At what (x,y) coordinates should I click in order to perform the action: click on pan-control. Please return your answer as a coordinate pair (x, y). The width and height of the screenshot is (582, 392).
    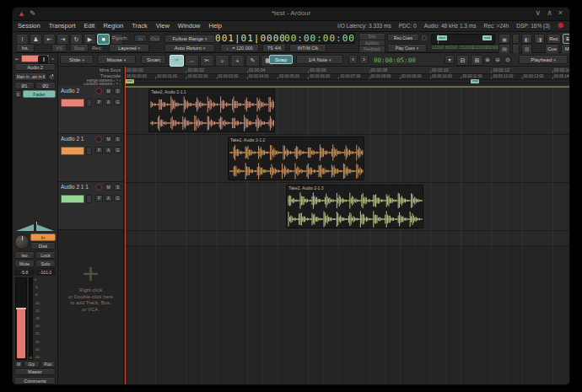
    Looking at the image, I should click on (35, 228).